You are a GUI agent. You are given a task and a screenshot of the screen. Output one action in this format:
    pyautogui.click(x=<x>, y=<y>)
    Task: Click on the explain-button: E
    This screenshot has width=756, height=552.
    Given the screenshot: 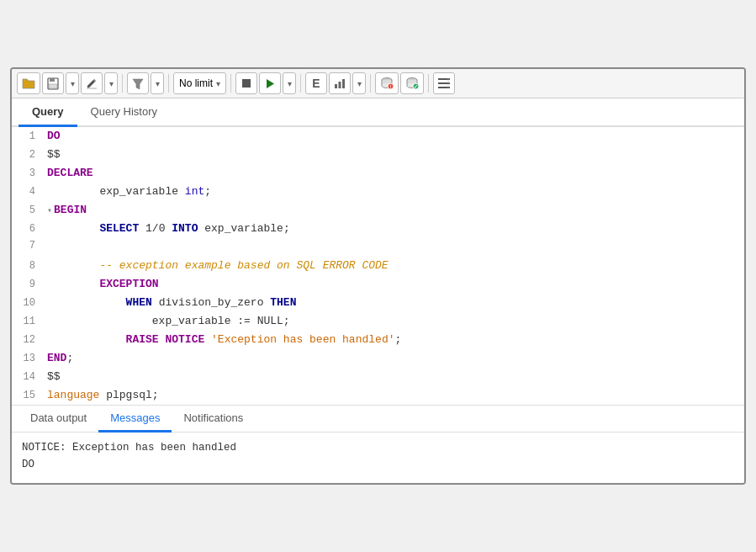 What is the action you would take?
    pyautogui.click(x=316, y=83)
    